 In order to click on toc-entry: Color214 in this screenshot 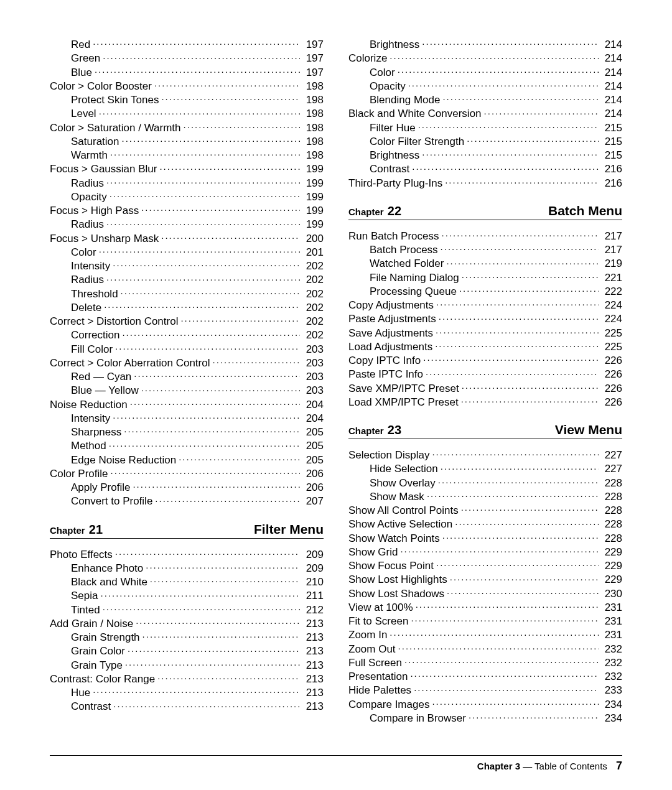, I will do `click(485, 72)`.